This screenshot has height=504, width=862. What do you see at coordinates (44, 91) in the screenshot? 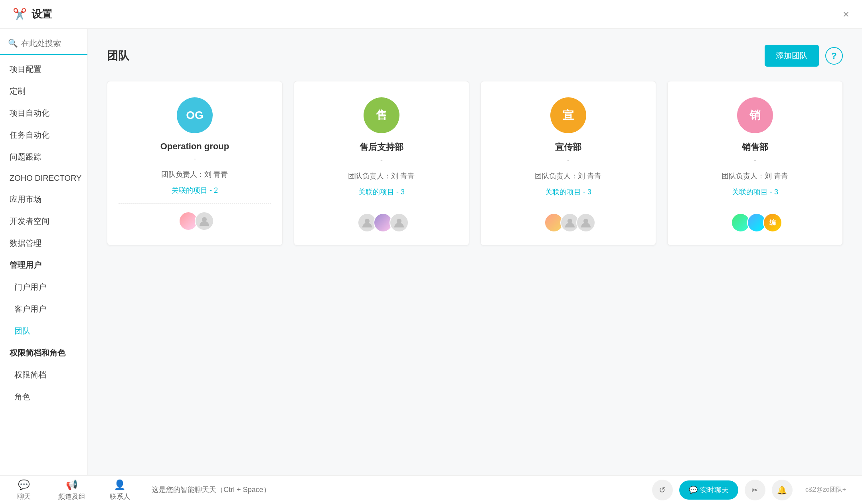
I see `sidebar-item-customize: 定制` at bounding box center [44, 91].